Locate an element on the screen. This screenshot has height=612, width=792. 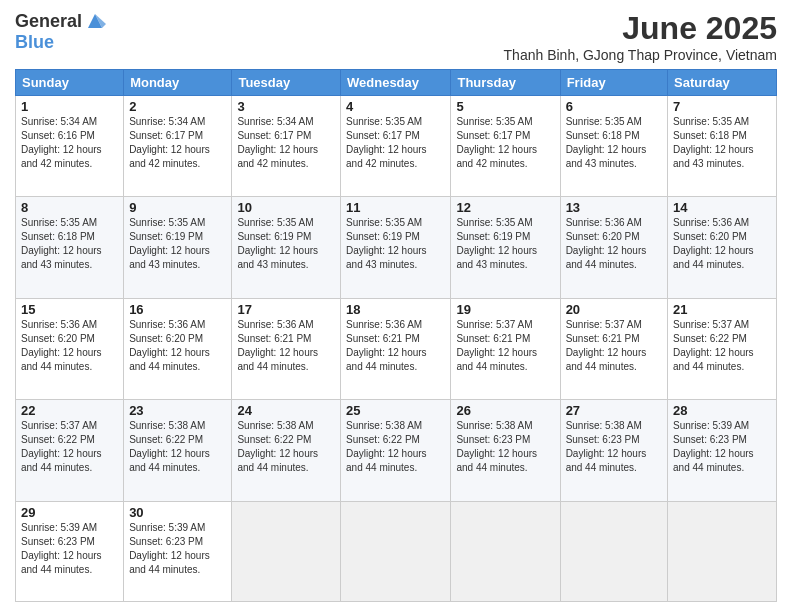
table-row: 23 Sunrise: 5:38 AMSunset: 6:22 PMDaylig… is located at coordinates (178, 450).